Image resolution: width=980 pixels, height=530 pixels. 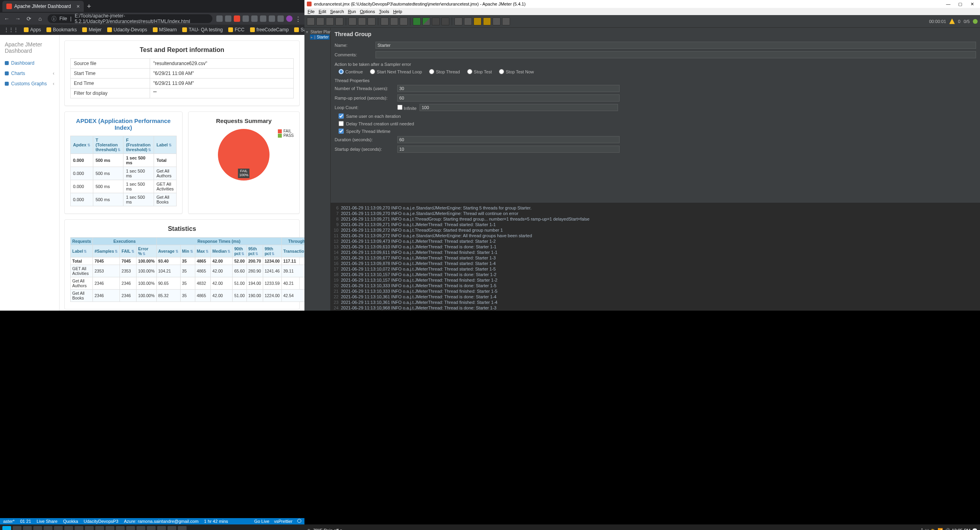 I want to click on ramp-input, so click(x=508, y=98).